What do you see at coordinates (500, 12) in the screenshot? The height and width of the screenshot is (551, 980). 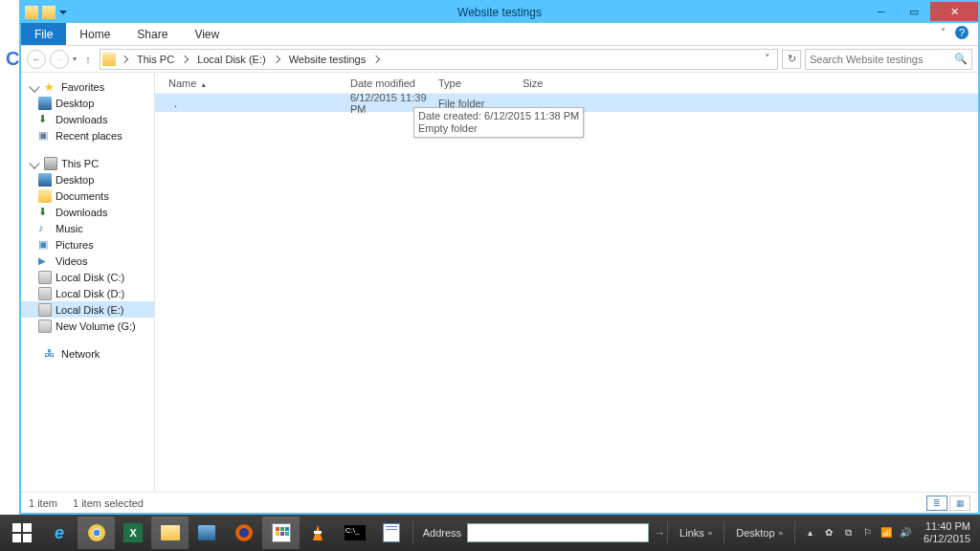 I see `window-title: Website testings` at bounding box center [500, 12].